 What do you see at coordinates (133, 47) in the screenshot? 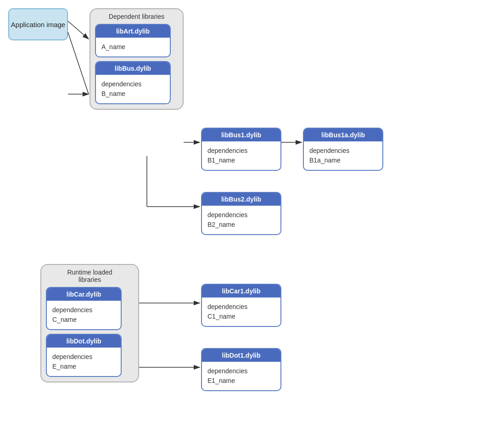
I see `lib-art-body: A_name` at bounding box center [133, 47].